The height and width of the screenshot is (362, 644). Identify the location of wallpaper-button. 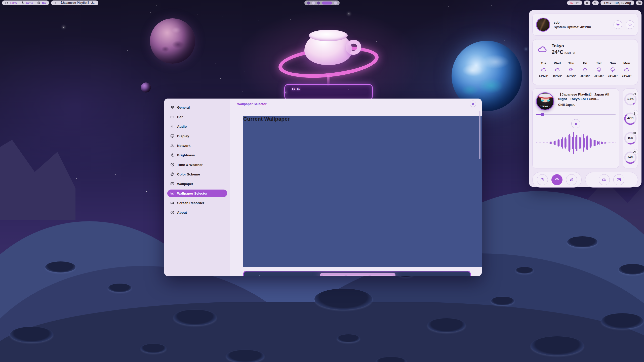
(619, 180).